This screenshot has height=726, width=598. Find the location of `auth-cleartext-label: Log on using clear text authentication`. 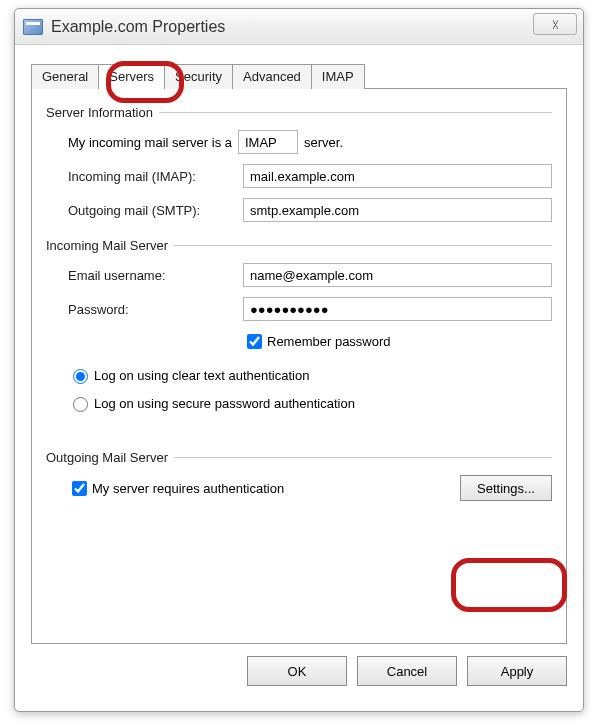

auth-cleartext-label: Log on using clear text authentication is located at coordinates (202, 376).